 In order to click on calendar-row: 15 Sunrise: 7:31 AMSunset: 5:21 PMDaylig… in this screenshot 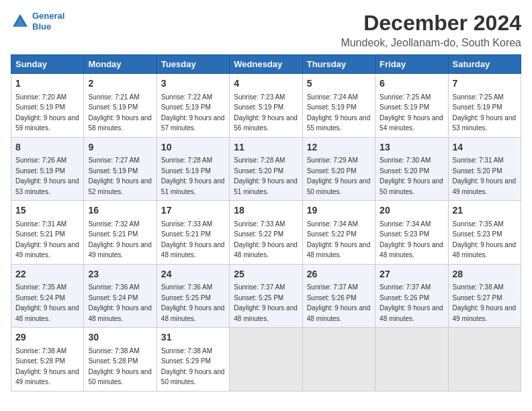, I will do `click(266, 232)`.